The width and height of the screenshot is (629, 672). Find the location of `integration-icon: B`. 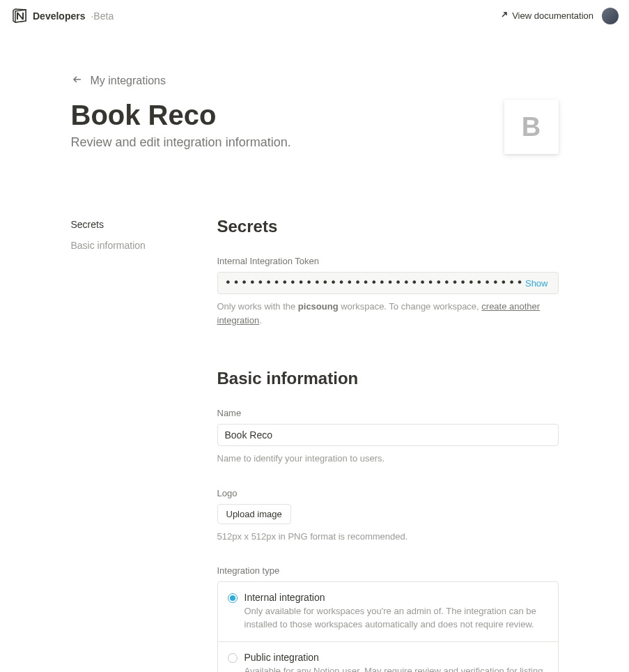

integration-icon: B is located at coordinates (531, 127).